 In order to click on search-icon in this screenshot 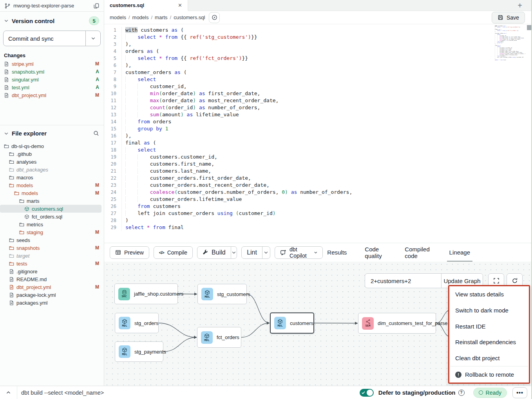, I will do `click(96, 133)`.